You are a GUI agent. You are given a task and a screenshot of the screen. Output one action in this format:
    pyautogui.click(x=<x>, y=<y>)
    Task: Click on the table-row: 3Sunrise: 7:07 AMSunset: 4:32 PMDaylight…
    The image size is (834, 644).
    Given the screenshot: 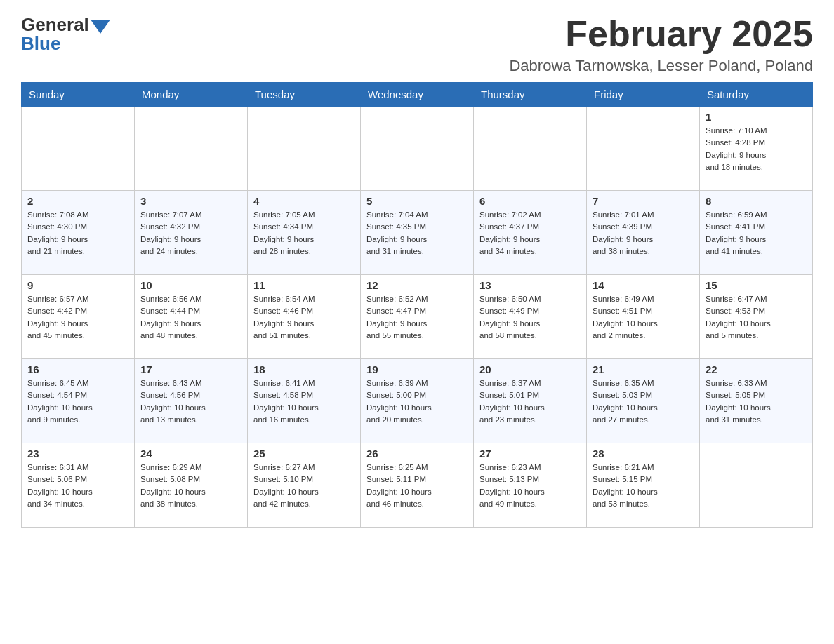 What is the action you would take?
    pyautogui.click(x=191, y=233)
    